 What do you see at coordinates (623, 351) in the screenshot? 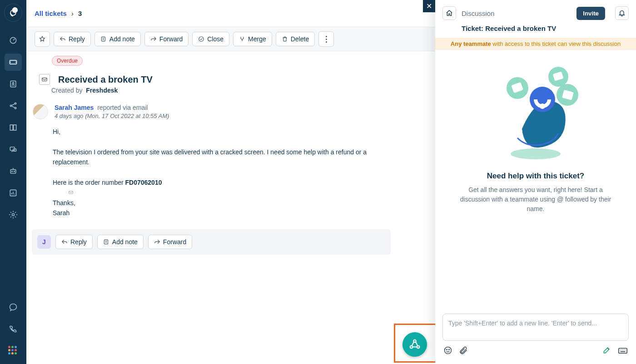
I see `keyboard-icon` at bounding box center [623, 351].